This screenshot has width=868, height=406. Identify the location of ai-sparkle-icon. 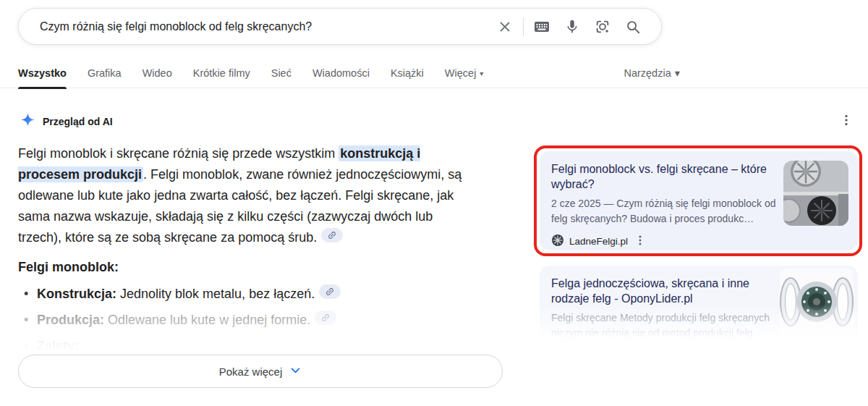
(27, 122).